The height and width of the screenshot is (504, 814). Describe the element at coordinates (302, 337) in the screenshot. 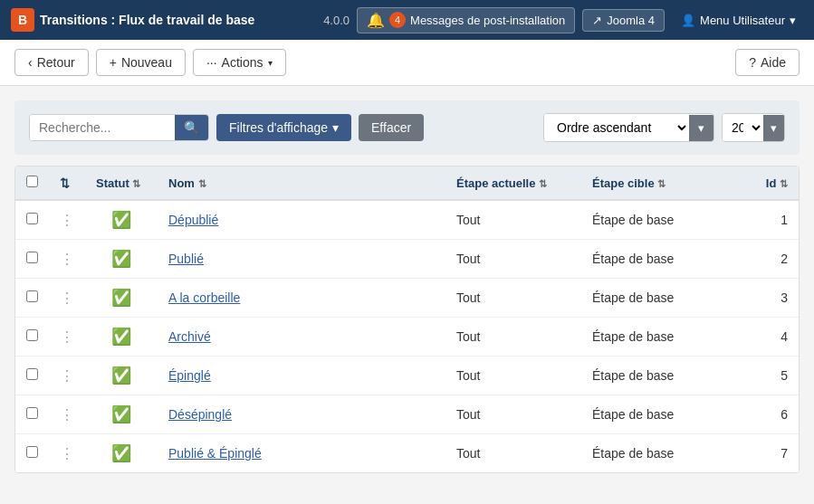

I see `row-name-cell: Archivé` at that location.